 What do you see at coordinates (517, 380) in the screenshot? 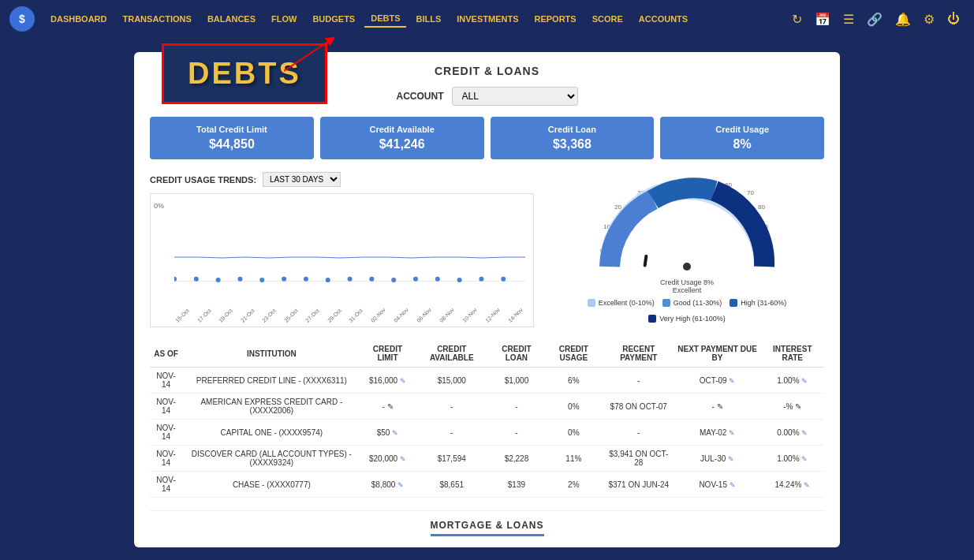
I see `cell-0-4: $1,000` at bounding box center [517, 380].